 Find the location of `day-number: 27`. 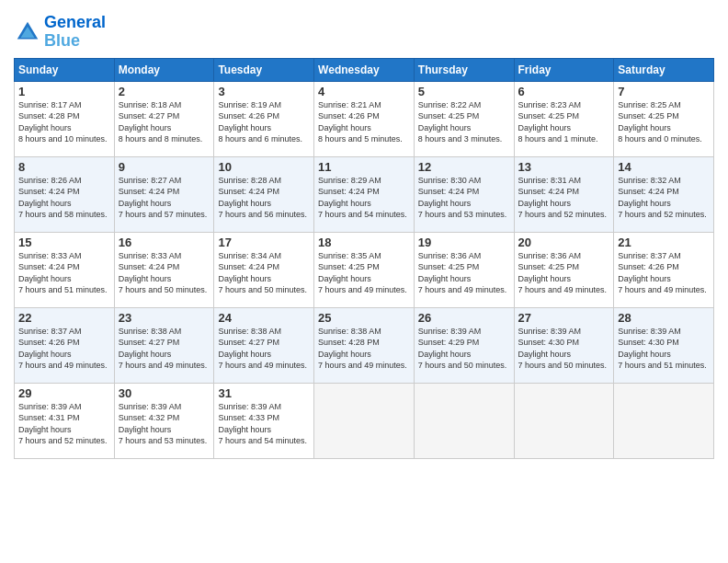

day-number: 27 is located at coordinates (564, 318).